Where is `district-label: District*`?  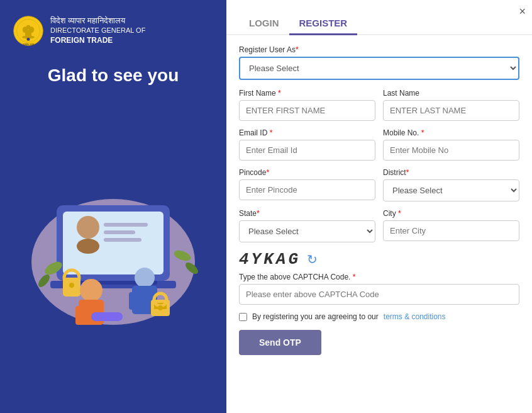 district-label: District* is located at coordinates (452, 173).